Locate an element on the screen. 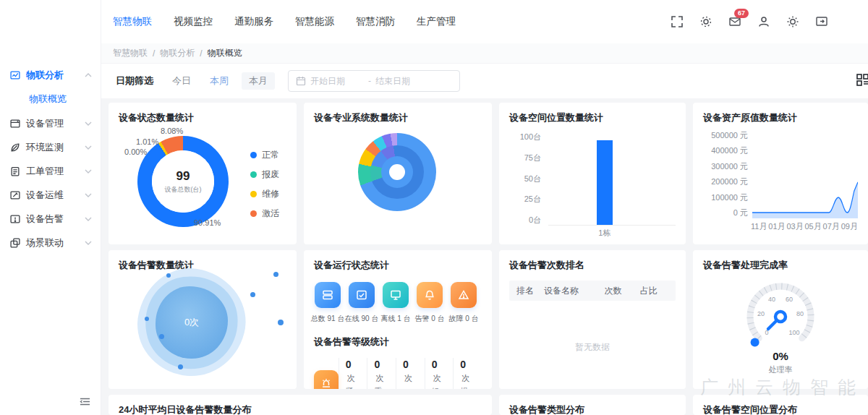  grid-view-toggle-icon is located at coordinates (862, 80).